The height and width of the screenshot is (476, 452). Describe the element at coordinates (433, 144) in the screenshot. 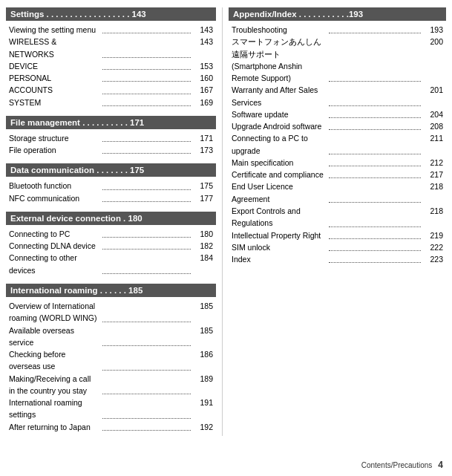

I see `toc-item-page: 211` at that location.